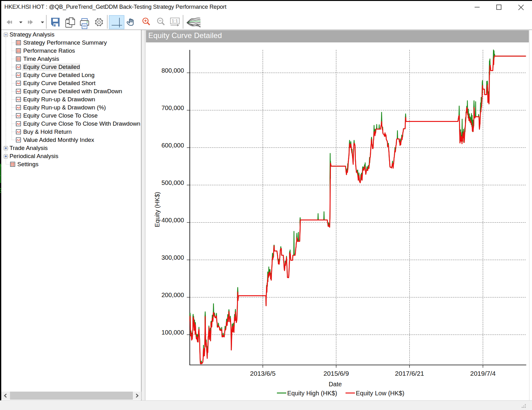 This screenshot has height=410, width=532. I want to click on svg-text: 2013/6/5, so click(263, 374).